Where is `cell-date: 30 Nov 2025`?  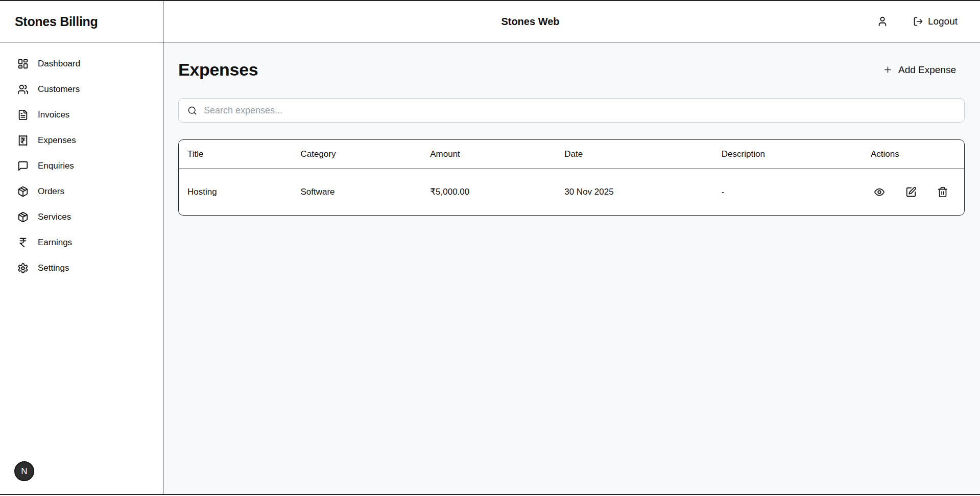 cell-date: 30 Nov 2025 is located at coordinates (634, 192).